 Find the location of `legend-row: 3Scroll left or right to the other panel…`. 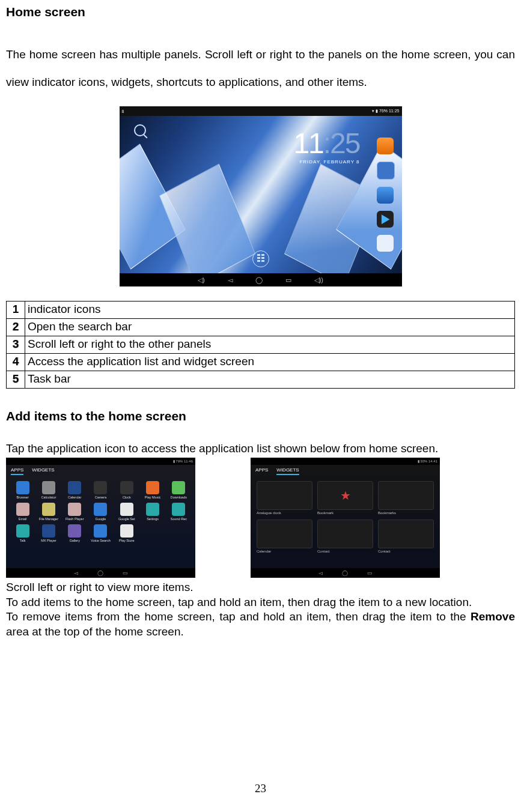

legend-row: 3Scroll left or right to the other panel… is located at coordinates (261, 345).